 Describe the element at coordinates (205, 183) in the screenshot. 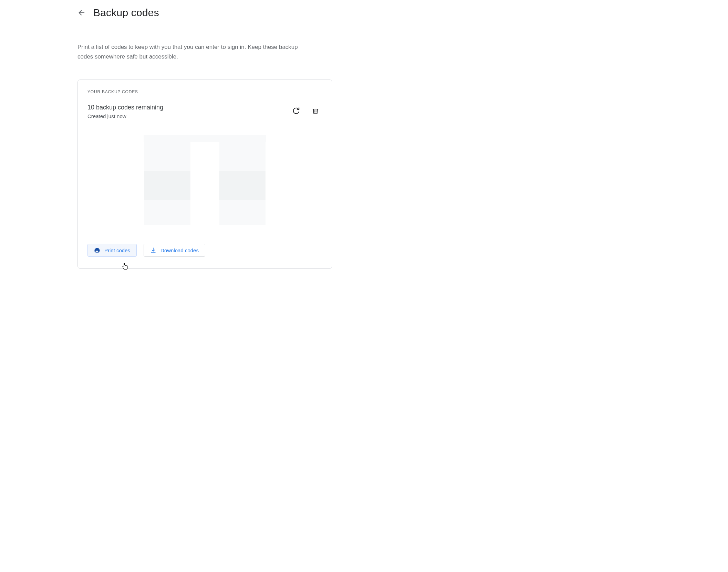

I see `codes-columns` at that location.